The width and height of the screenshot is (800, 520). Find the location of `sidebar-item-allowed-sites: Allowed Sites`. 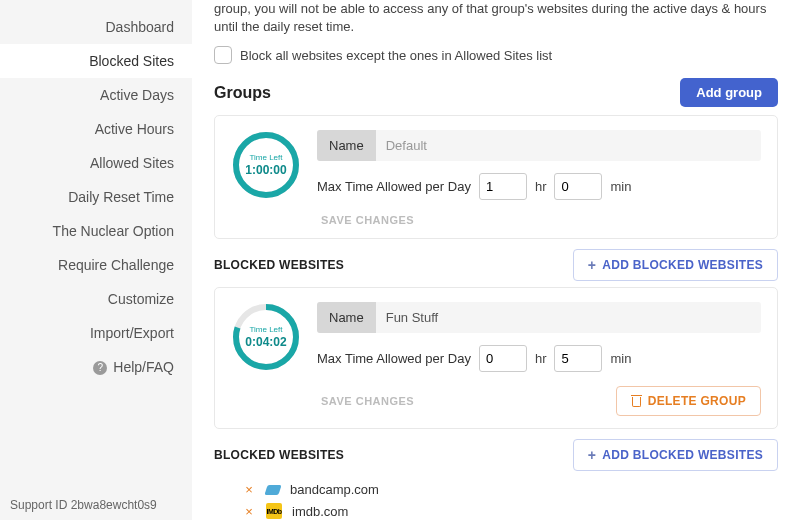

sidebar-item-allowed-sites: Allowed Sites is located at coordinates (96, 163).